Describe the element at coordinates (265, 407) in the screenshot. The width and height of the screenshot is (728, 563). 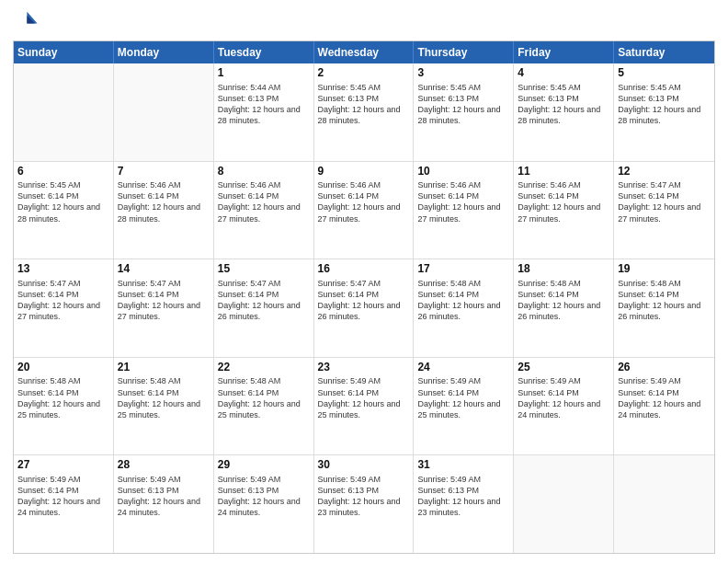
I see `cal-cell: 22Sunrise: 5:48 AM Sunset: 6:14 PM Dayli…` at that location.